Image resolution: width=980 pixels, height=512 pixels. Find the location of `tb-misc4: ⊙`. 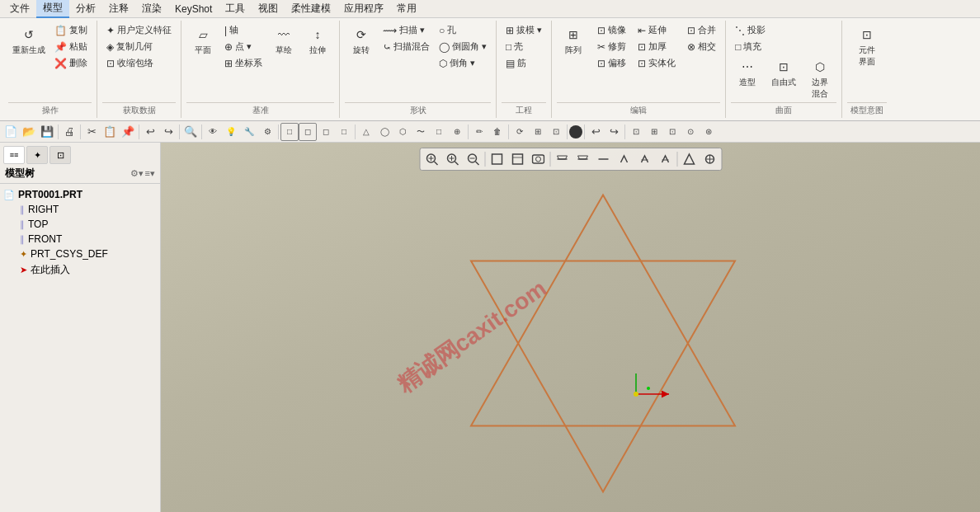

tb-misc4: ⊙ is located at coordinates (690, 132).